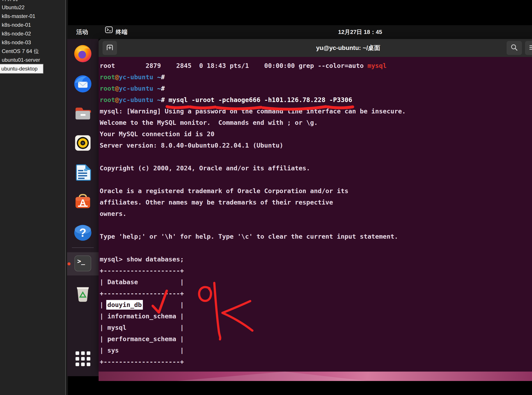 The width and height of the screenshot is (532, 395). I want to click on terminal-line: | douyin_db |, so click(316, 305).